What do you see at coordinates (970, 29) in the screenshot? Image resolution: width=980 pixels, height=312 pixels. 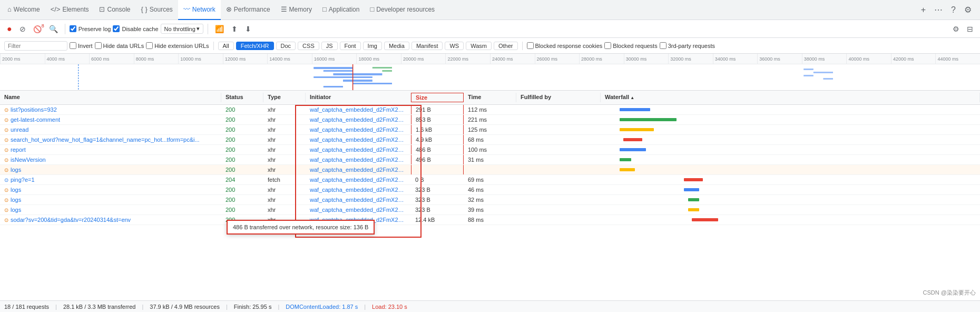 I see `focus-mode-button: ⊟` at bounding box center [970, 29].